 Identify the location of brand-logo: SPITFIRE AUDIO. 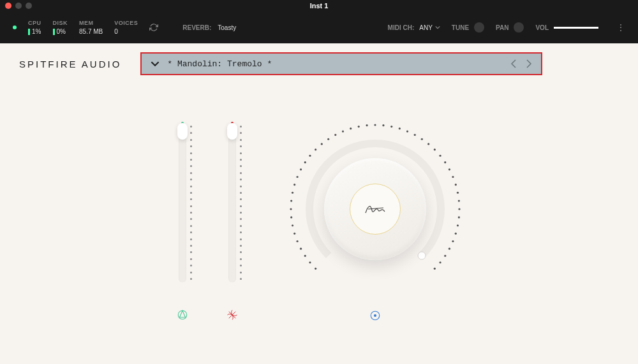
(70, 64).